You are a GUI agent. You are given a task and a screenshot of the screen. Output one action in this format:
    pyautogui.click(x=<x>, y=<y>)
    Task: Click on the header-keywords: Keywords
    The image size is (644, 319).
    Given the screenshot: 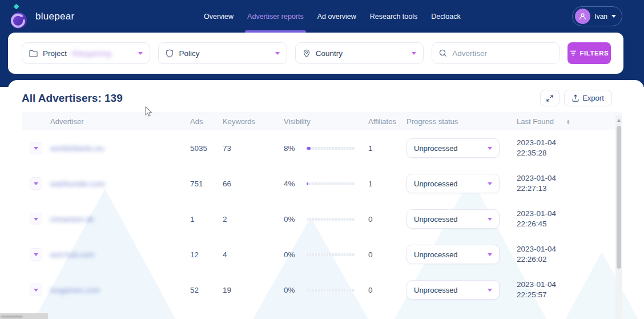 What is the action you would take?
    pyautogui.click(x=253, y=121)
    